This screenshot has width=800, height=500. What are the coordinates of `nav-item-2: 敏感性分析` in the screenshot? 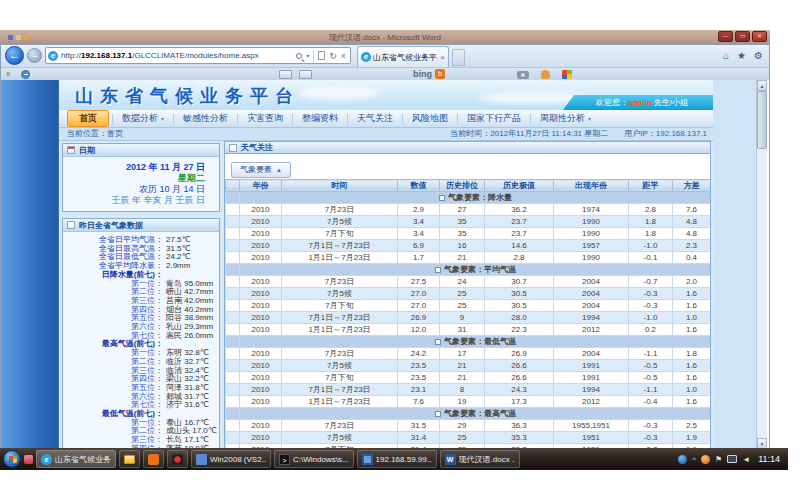 It's located at (206, 118).